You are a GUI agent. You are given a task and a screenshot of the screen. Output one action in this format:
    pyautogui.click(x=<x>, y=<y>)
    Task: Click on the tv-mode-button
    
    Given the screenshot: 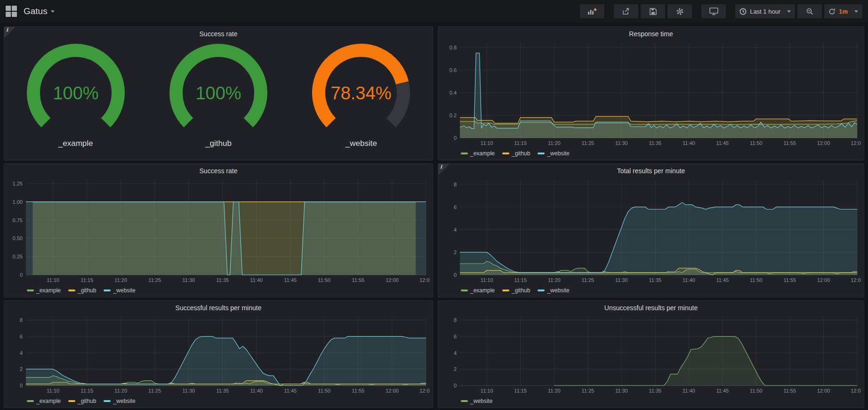 What is the action you would take?
    pyautogui.click(x=714, y=11)
    